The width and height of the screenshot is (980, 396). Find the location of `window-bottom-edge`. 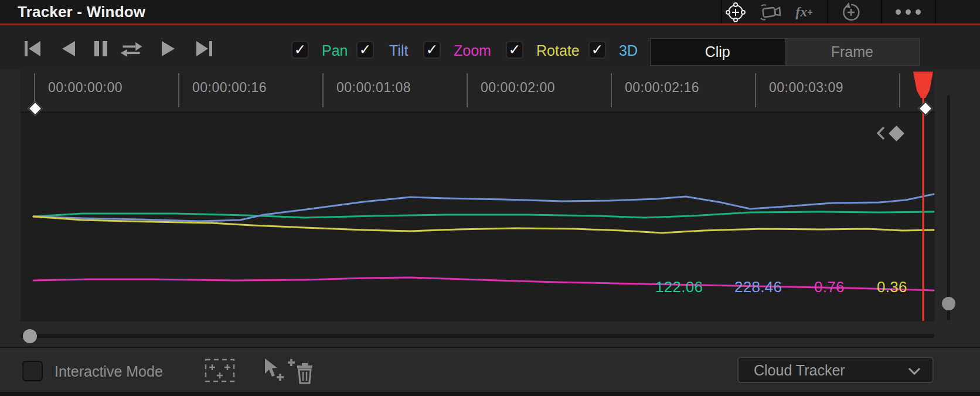

window-bottom-edge is located at coordinates (490, 394).